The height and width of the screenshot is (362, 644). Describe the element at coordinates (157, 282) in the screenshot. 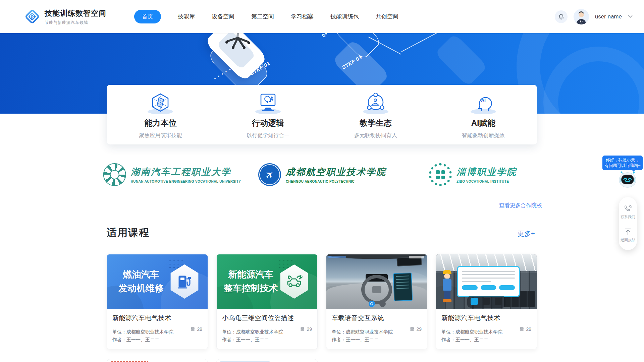

I see `course-cover-fuel-engine: 燃油汽车 发动机维修` at that location.